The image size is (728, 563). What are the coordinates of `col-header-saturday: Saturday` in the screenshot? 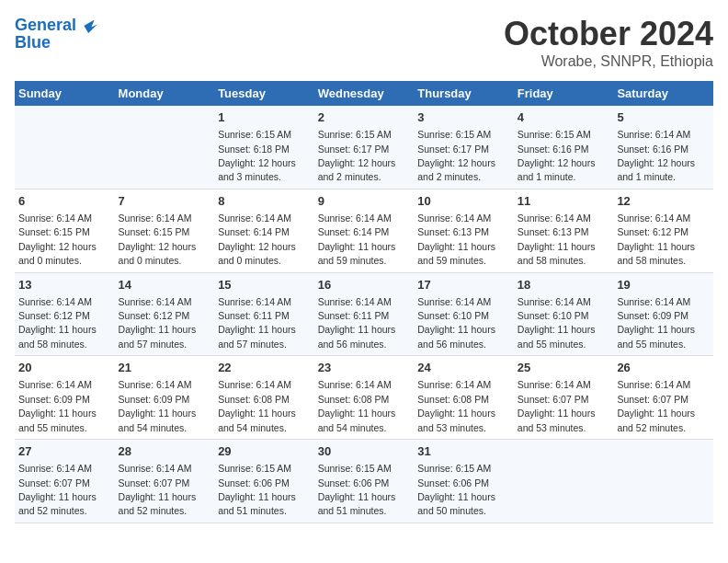 It's located at (664, 94).